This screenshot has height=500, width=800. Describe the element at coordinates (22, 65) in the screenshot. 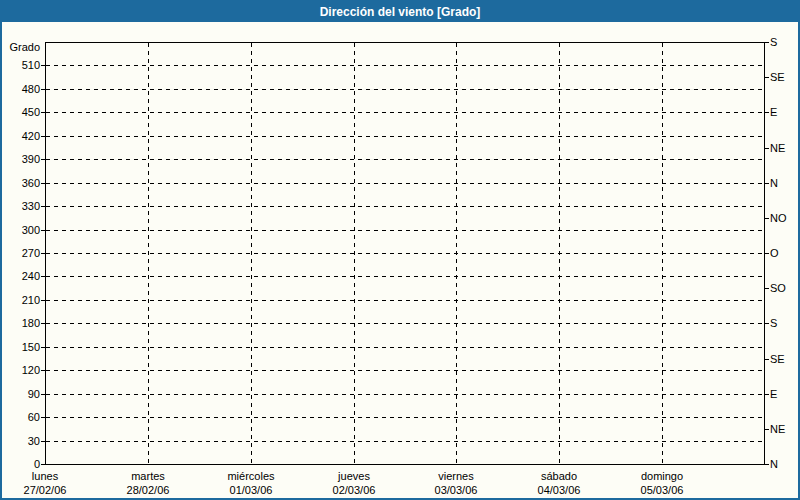

I see `y-axis-tick-label: 510` at that location.